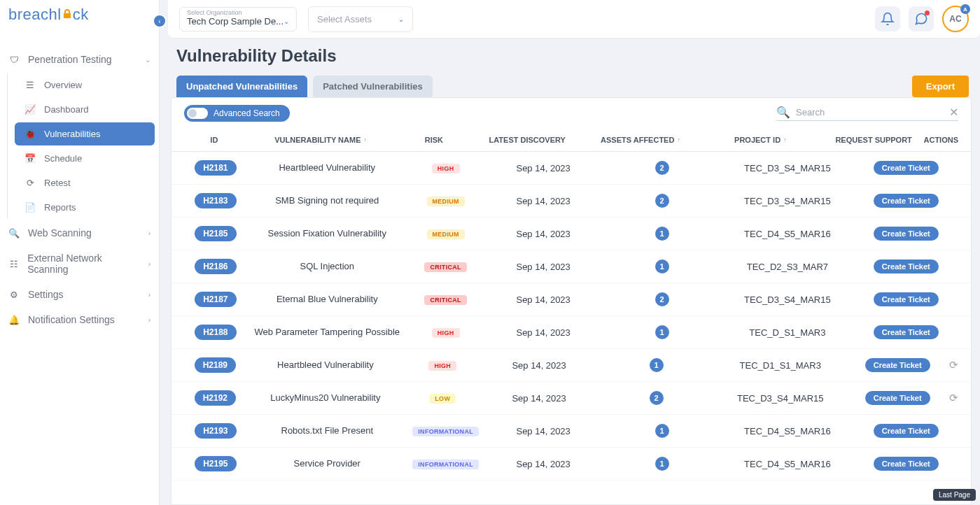 The height and width of the screenshot is (505, 980). What do you see at coordinates (328, 234) in the screenshot?
I see `vuln-name: Session Fixation Vulnerability` at bounding box center [328, 234].